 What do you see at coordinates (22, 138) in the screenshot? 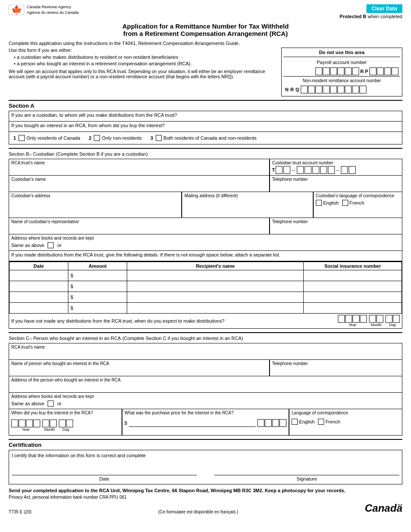
I see `option1-checkbox` at bounding box center [22, 138].